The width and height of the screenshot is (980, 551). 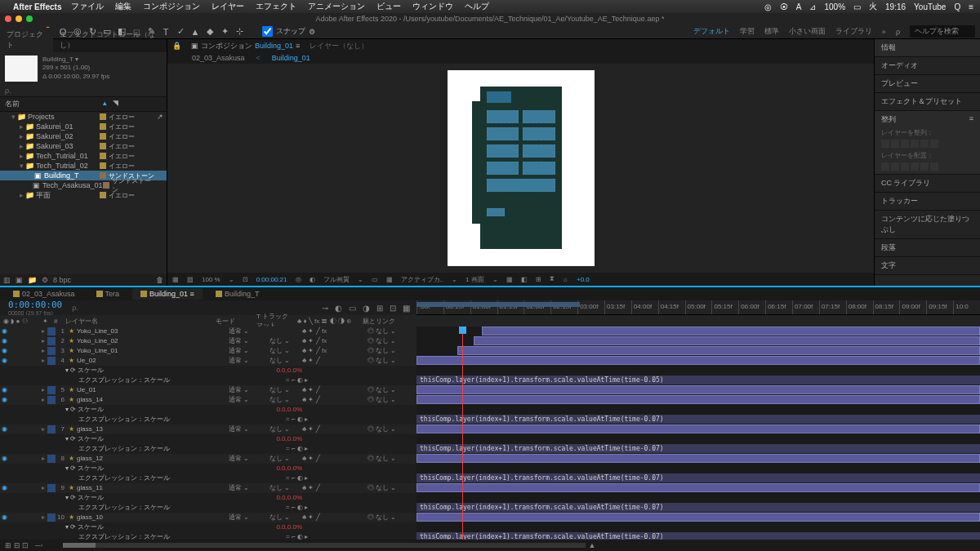 I want to click on search-help-input: ヘルプを検索, so click(x=942, y=31).